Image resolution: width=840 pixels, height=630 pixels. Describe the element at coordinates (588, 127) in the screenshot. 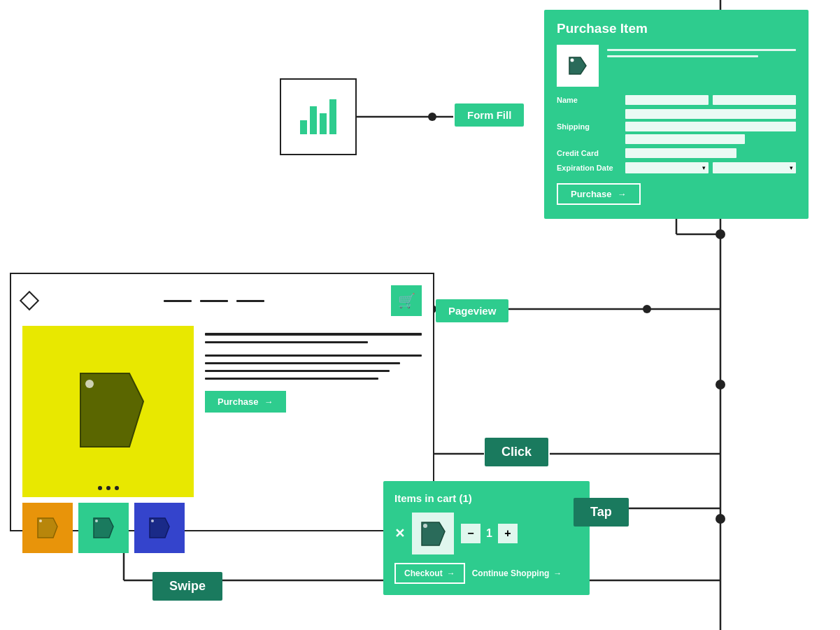

I see `shipping-label: Shipping` at that location.